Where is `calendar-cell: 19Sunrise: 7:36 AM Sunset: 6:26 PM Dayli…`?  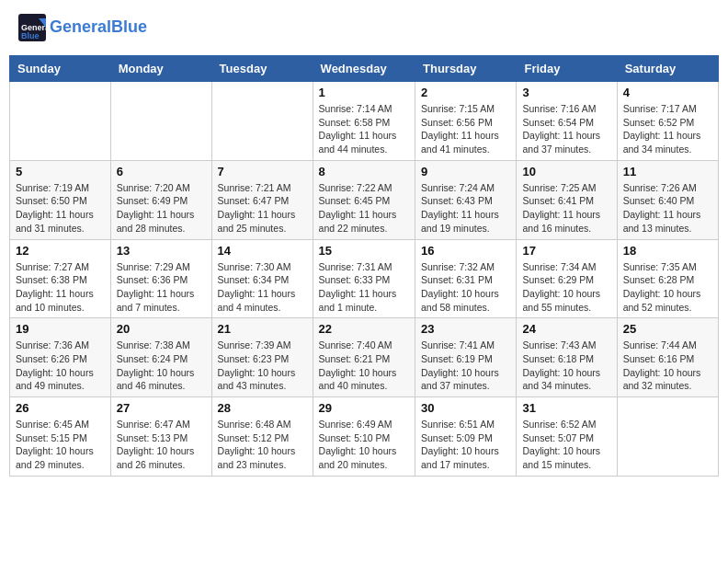 calendar-cell: 19Sunrise: 7:36 AM Sunset: 6:26 PM Dayli… is located at coordinates (61, 358).